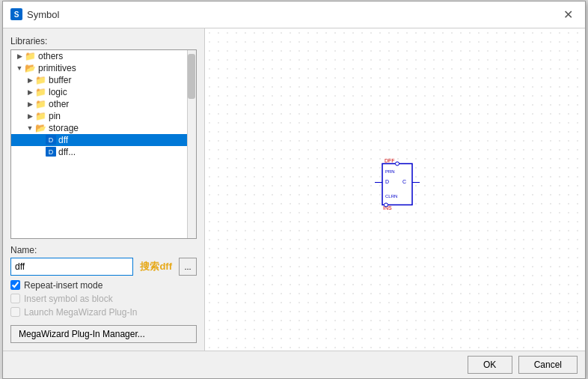 The image size is (588, 379). Describe the element at coordinates (294, 364) in the screenshot. I see `dialog-footer: OK Cancel` at that location.